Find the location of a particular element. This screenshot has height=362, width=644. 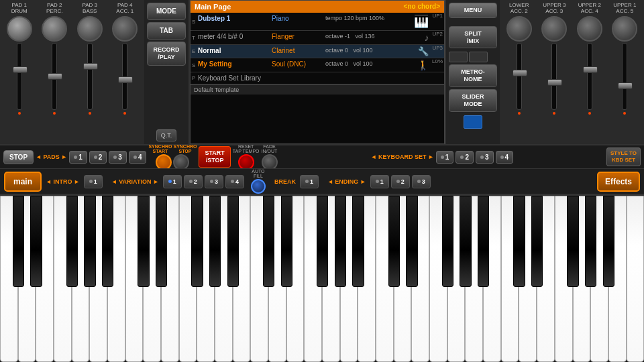

break-btn-1: 1 is located at coordinates (309, 182).